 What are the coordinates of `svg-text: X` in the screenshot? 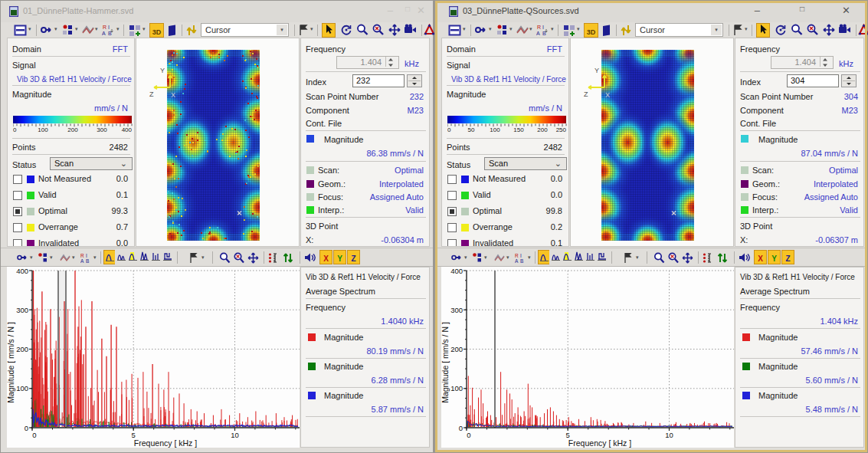 It's located at (173, 95).